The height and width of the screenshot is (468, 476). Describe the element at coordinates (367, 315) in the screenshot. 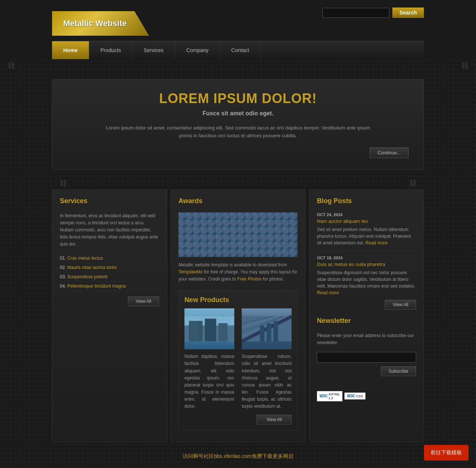

I see `blog-newsletter-column: Blog Posts OCT 24, 2024 Nam auctor aliqu…` at that location.